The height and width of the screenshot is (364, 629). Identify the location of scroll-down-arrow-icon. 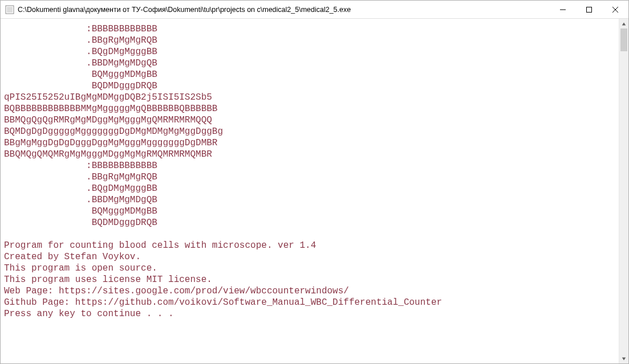
(624, 359).